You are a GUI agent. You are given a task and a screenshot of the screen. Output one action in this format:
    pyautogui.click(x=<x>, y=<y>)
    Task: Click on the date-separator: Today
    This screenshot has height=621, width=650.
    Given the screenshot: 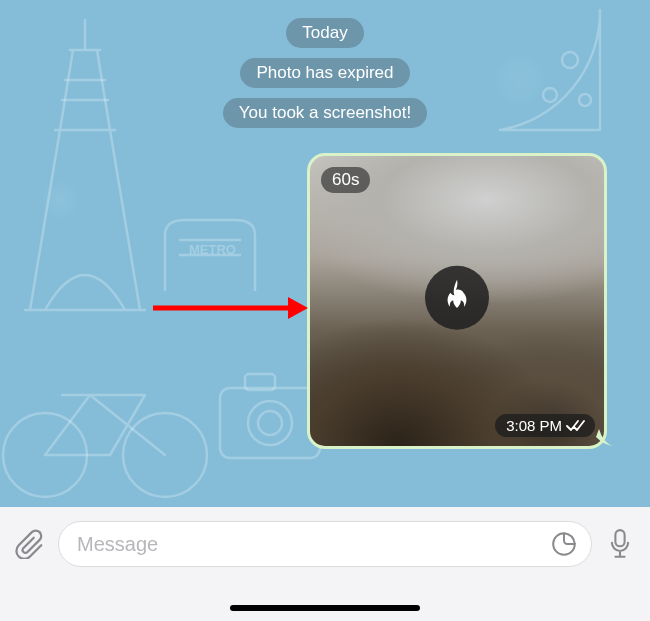 What is the action you would take?
    pyautogui.click(x=324, y=33)
    